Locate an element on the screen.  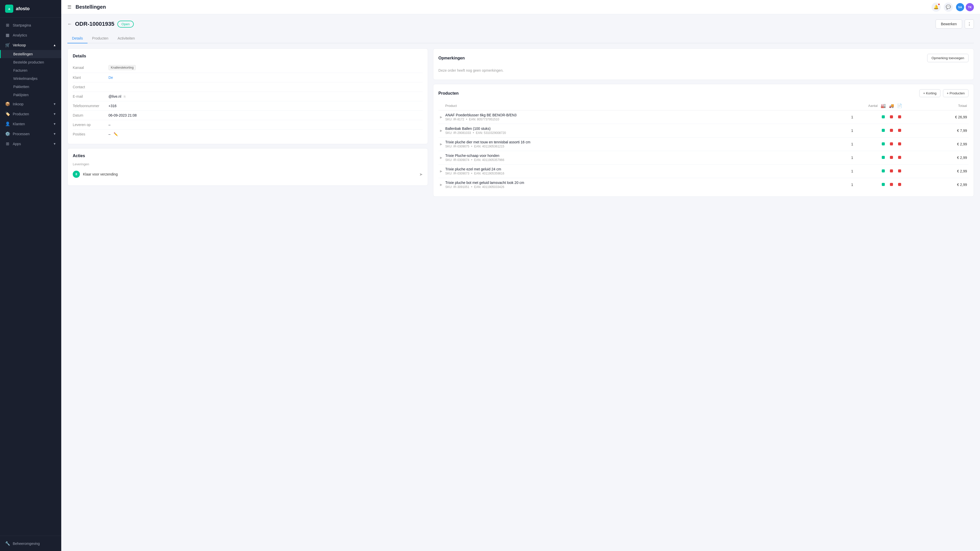
table-row: ▶ Trixie Pluche-schaap voor honden SKU: … is located at coordinates (703, 158).